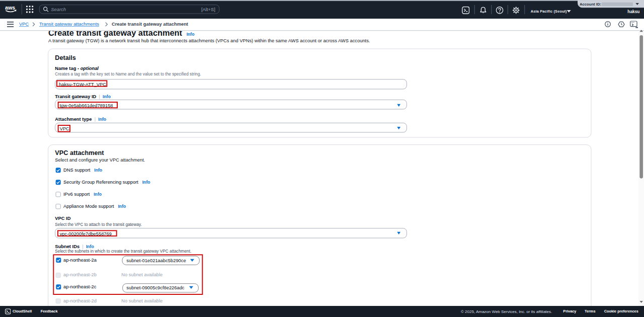 This screenshot has height=317, width=644. What do you see at coordinates (10, 7) in the screenshot?
I see `svg-text: aws` at bounding box center [10, 7].